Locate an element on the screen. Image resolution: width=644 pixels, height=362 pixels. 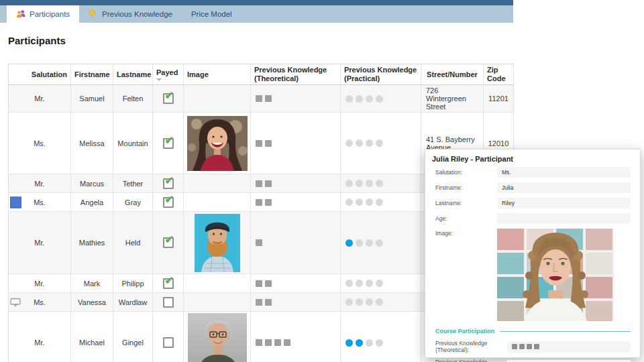
cell-firstname: Mathies is located at coordinates (93, 243).